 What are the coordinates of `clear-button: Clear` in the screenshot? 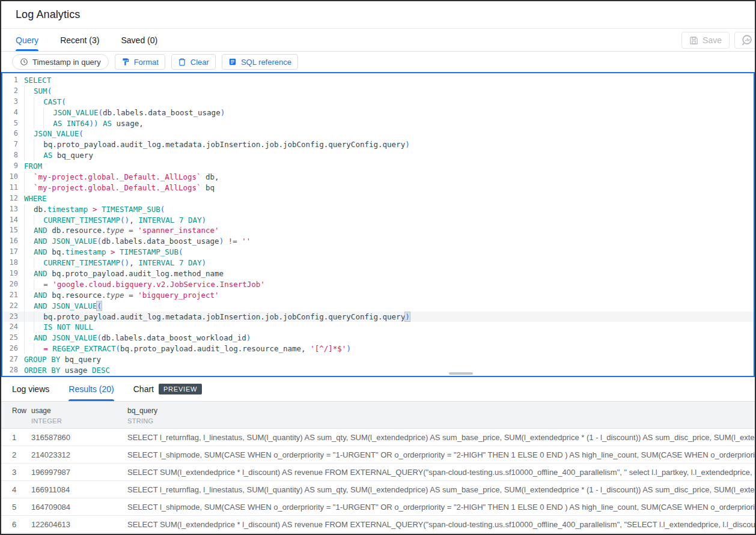 It's located at (194, 62).